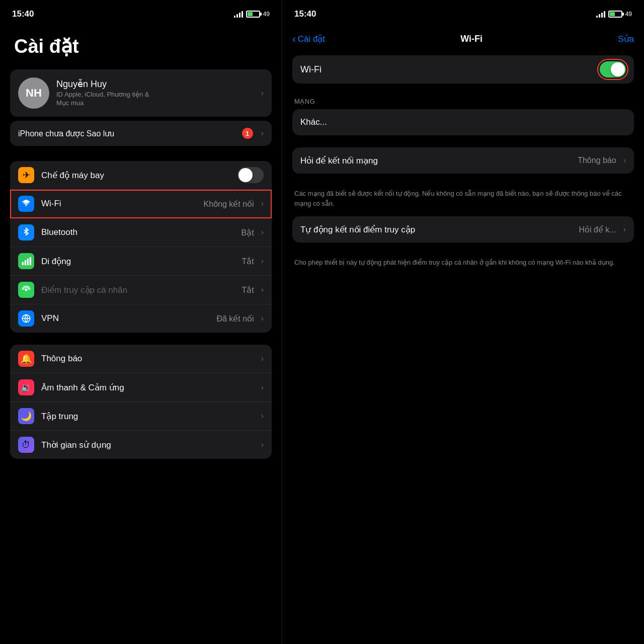 Image resolution: width=644 pixels, height=644 pixels. What do you see at coordinates (141, 13) in the screenshot?
I see `status-bar-left: 15:40 49` at bounding box center [141, 13].